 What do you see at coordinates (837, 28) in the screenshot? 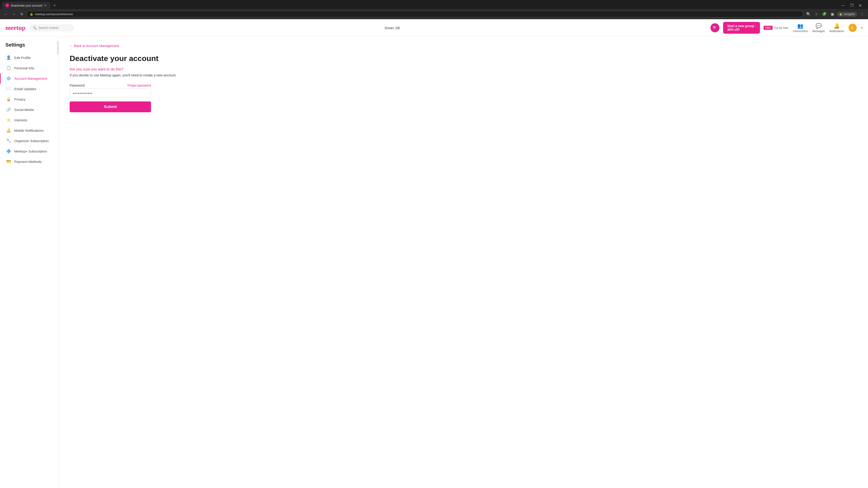
I see `notifications-nav-item: 🔔 Notifications` at bounding box center [837, 28].